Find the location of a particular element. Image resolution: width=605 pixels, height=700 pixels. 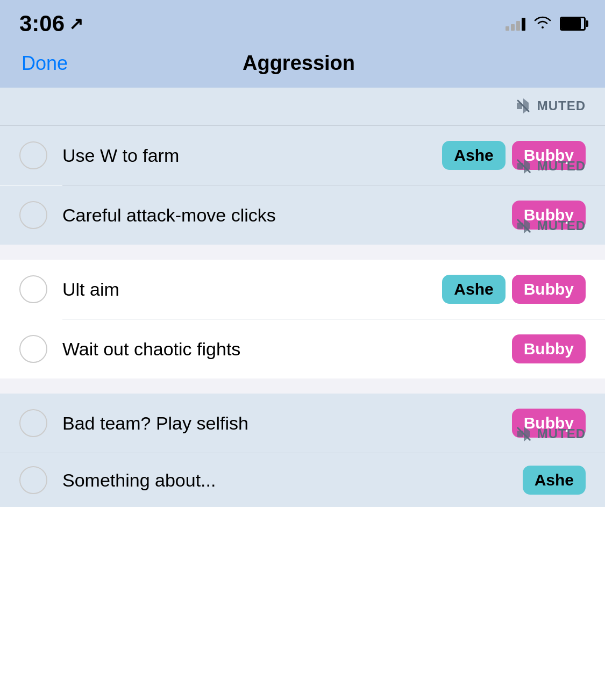

list-item-careful-attack: Careful attack-move clicks Bubby MUTED is located at coordinates (302, 215).